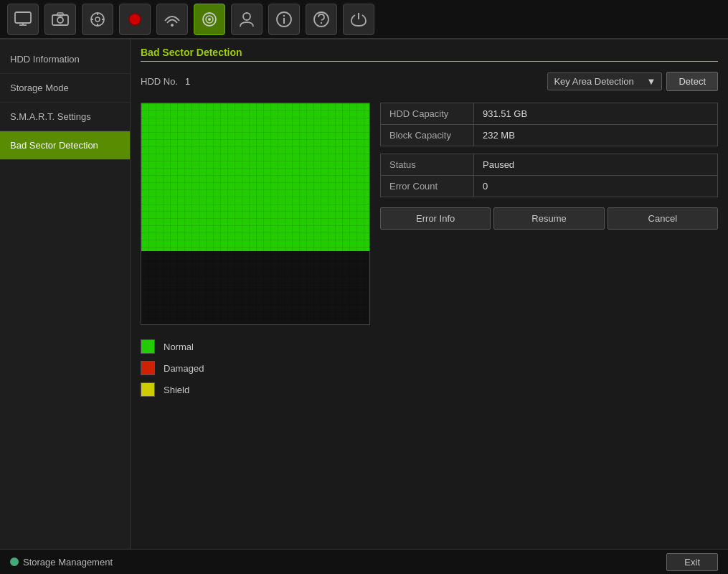 This screenshot has width=728, height=574. What do you see at coordinates (596, 136) in the screenshot?
I see `block-capacity-value: 232 MB` at bounding box center [596, 136].